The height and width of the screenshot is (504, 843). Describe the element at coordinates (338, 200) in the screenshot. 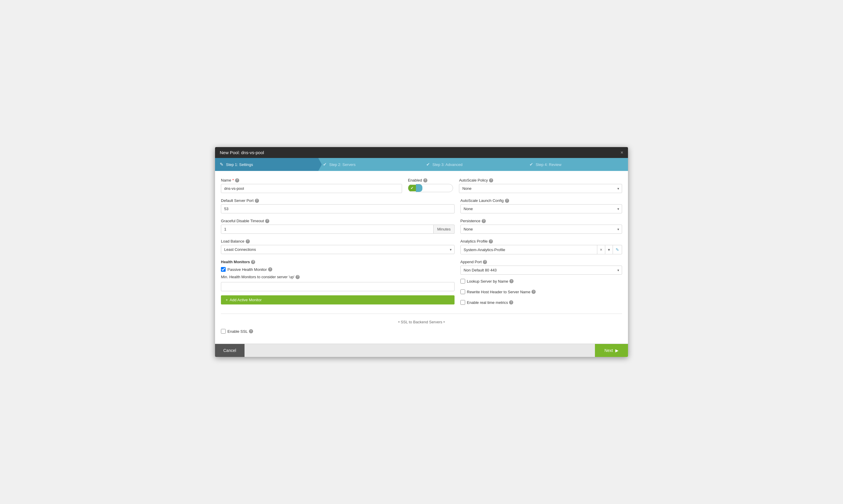

I see `server-port-label: Default Server Port ?` at that location.